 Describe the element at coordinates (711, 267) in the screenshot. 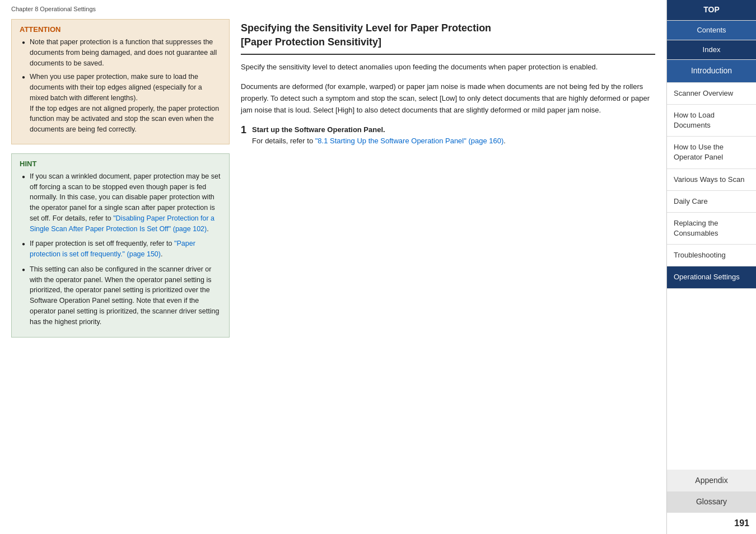

I see `sidebar: TOP Contents Index Introduction Scanner …` at that location.